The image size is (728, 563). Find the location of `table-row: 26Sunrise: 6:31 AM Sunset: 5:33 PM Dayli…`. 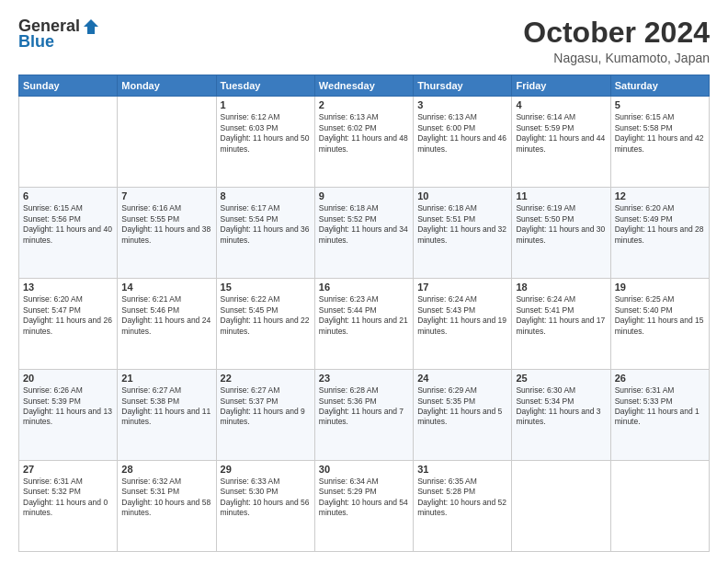

table-row: 26Sunrise: 6:31 AM Sunset: 5:33 PM Dayli… is located at coordinates (660, 416).